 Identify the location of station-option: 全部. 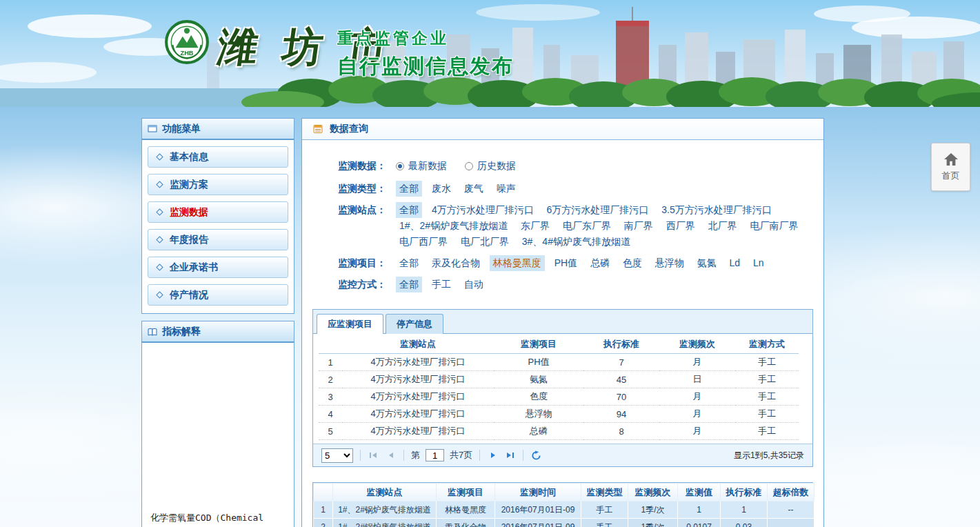
(409, 210).